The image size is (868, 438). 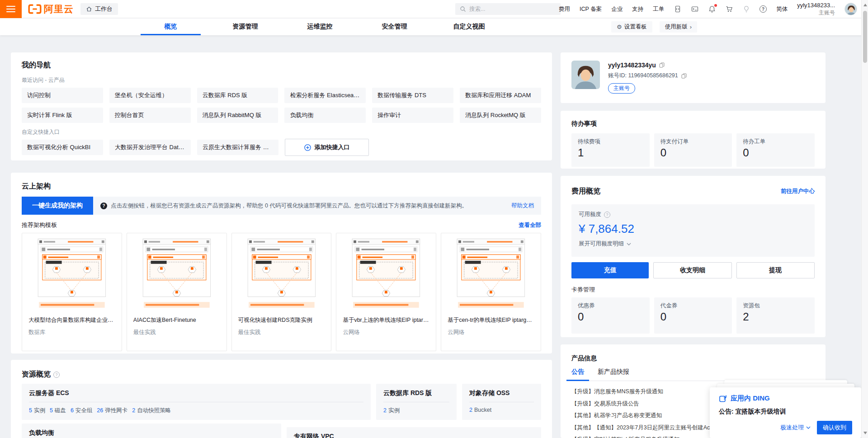 What do you see at coordinates (151, 410) in the screenshot?
I see `resource-stat-link: 2自动快照策略` at bounding box center [151, 410].